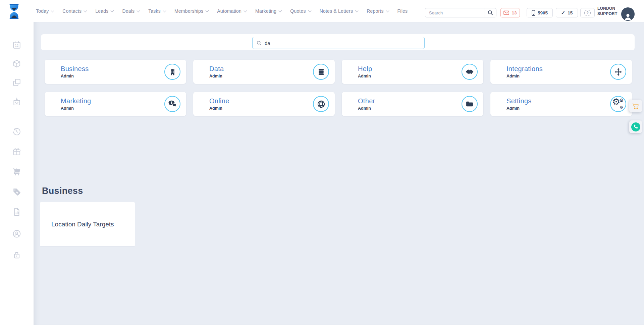  Describe the element at coordinates (17, 101) in the screenshot. I see `sidebar-import-button` at that location.